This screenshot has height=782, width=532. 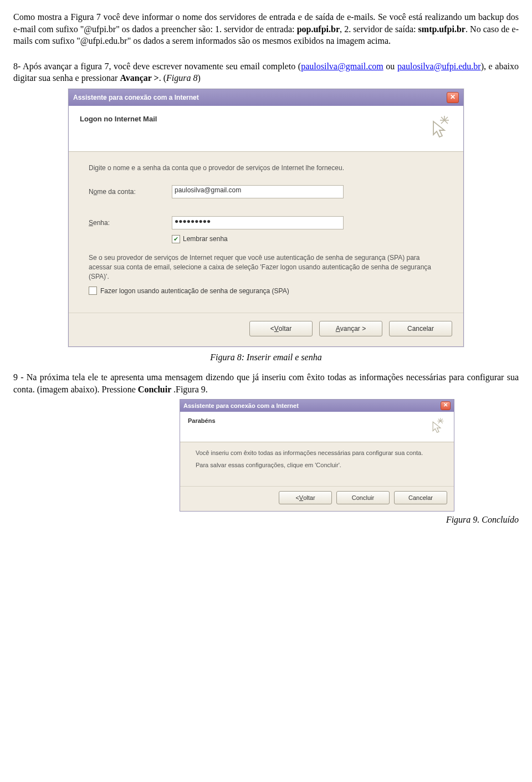 I want to click on text: 9 - Na próxima tela ele te apresenta uma…, so click(x=266, y=384).